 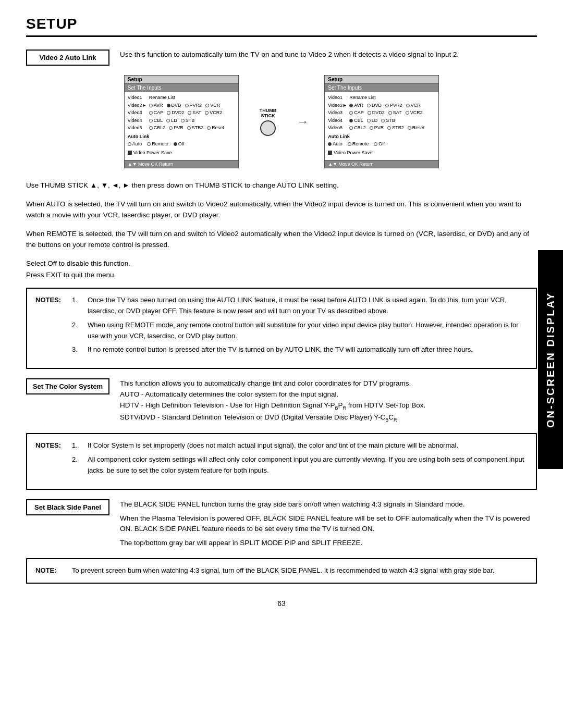 What do you see at coordinates (68, 508) in the screenshot?
I see `black-side-panel-label: Set Black Side Panel` at bounding box center [68, 508].